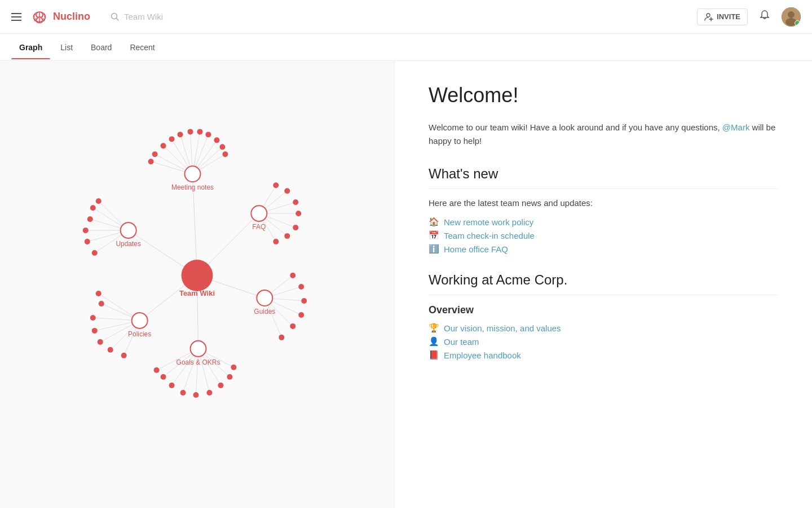  What do you see at coordinates (129, 244) in the screenshot?
I see `updates-label: Updates` at bounding box center [129, 244].